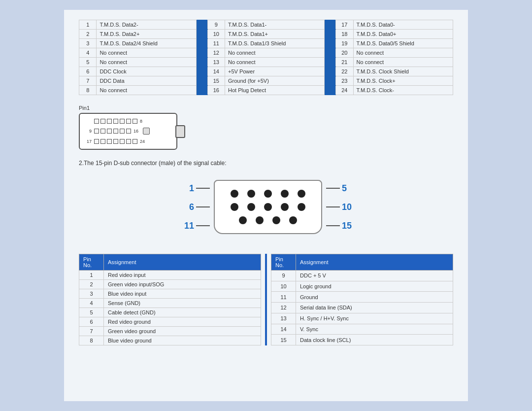 The image size is (532, 411). I want to click on dvi-pin-num: 22, so click(345, 72).